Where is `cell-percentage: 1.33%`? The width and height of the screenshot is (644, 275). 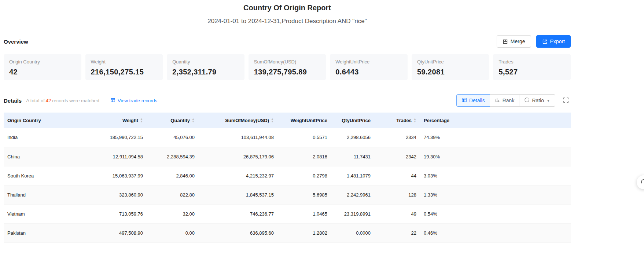 cell-percentage: 1.33% is located at coordinates (496, 195).